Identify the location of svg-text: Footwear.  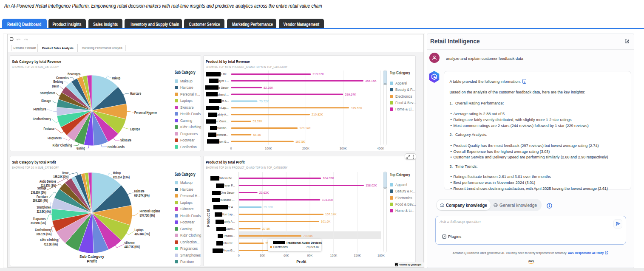
(49, 129).